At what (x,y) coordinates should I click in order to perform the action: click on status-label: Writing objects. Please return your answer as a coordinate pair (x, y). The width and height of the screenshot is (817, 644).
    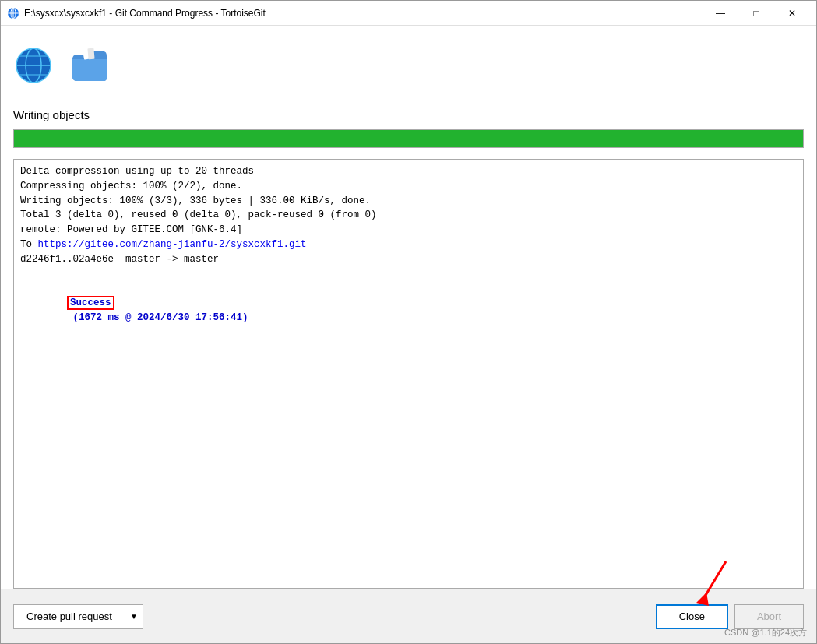
    Looking at the image, I should click on (408, 115).